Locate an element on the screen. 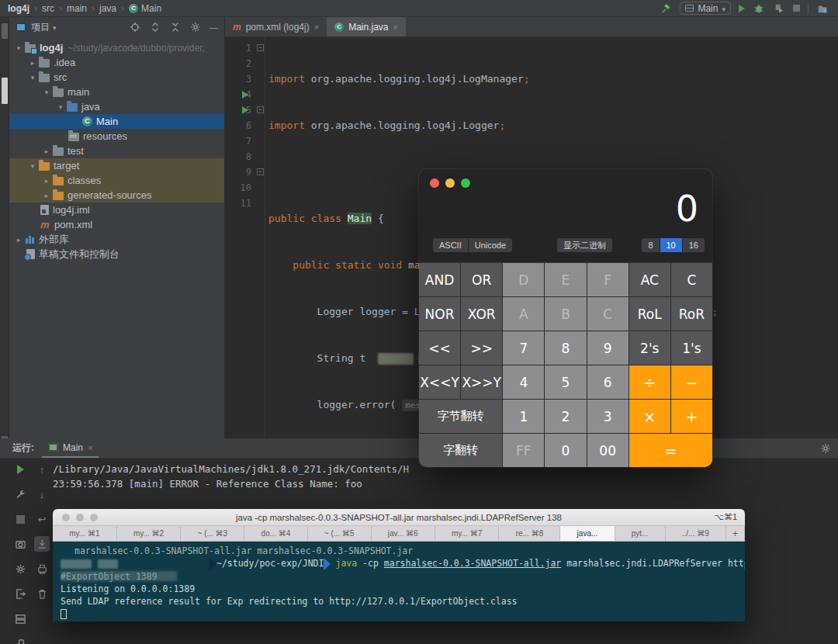 The height and width of the screenshot is (644, 838). terminal-tab: my... ⌘2 is located at coordinates (149, 534).